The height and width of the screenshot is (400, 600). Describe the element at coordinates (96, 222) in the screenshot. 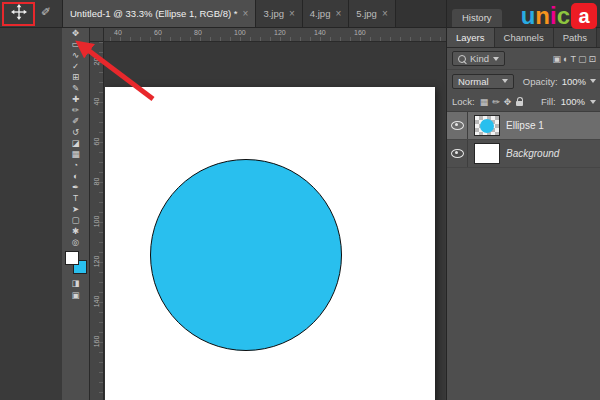

I see `ruler-v-label: 100` at that location.